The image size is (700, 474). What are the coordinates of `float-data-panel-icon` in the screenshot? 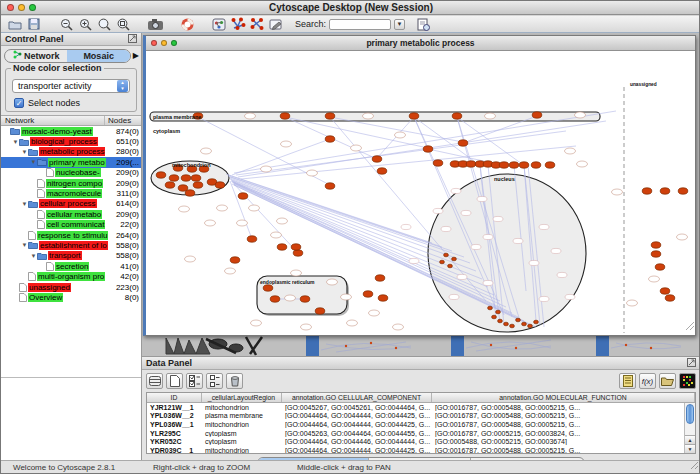 It's located at (692, 364).